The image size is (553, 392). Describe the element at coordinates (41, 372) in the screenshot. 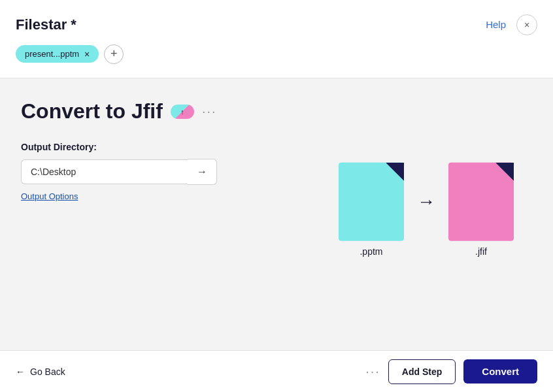

I see `go-back-button: ← Go Back` at that location.